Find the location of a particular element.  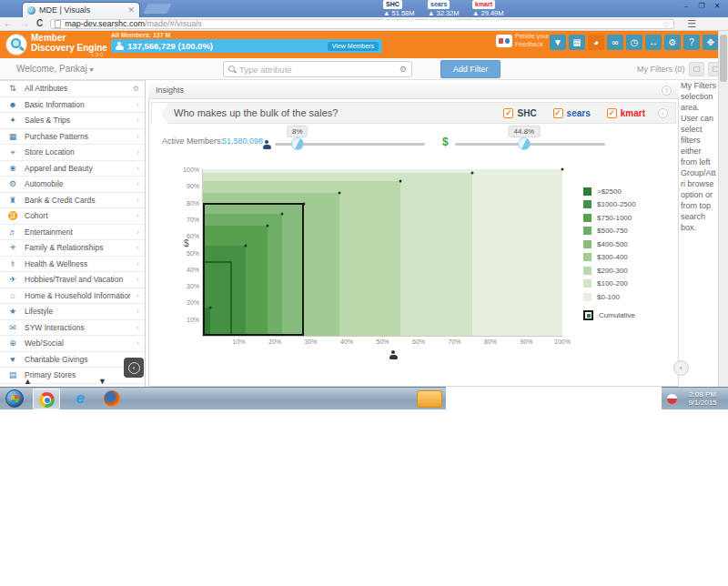

cumulative-box is located at coordinates (253, 269).